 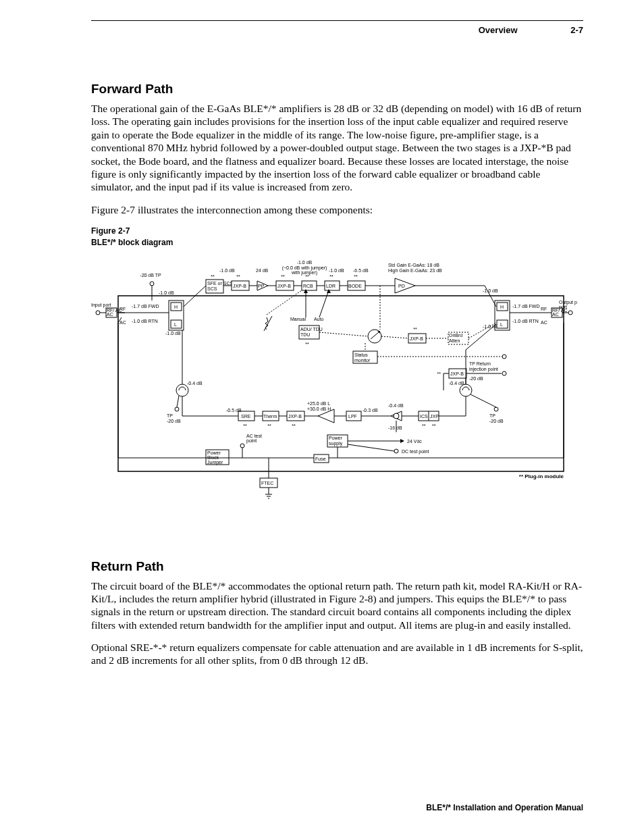 I want to click on neg0-3: -0.3 dB, so click(x=370, y=411).